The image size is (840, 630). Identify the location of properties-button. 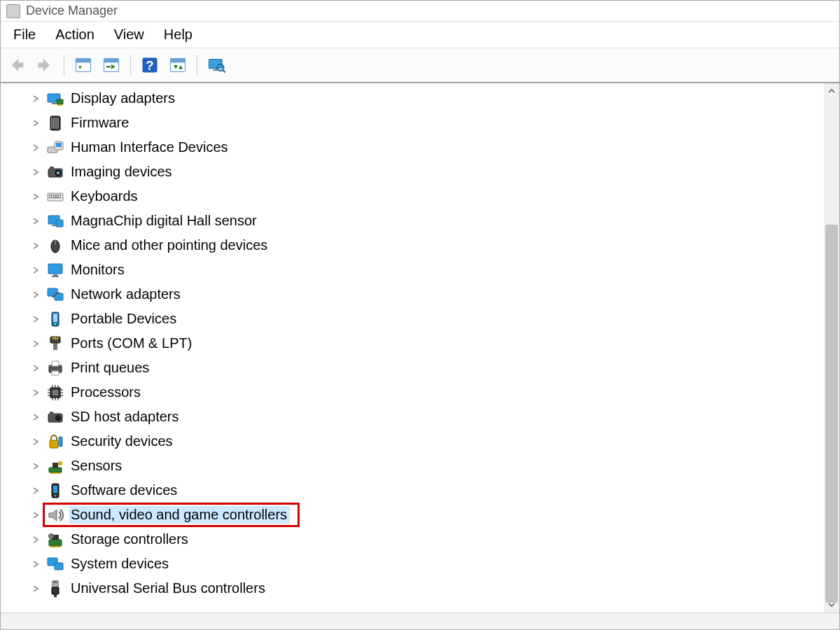
(83, 65).